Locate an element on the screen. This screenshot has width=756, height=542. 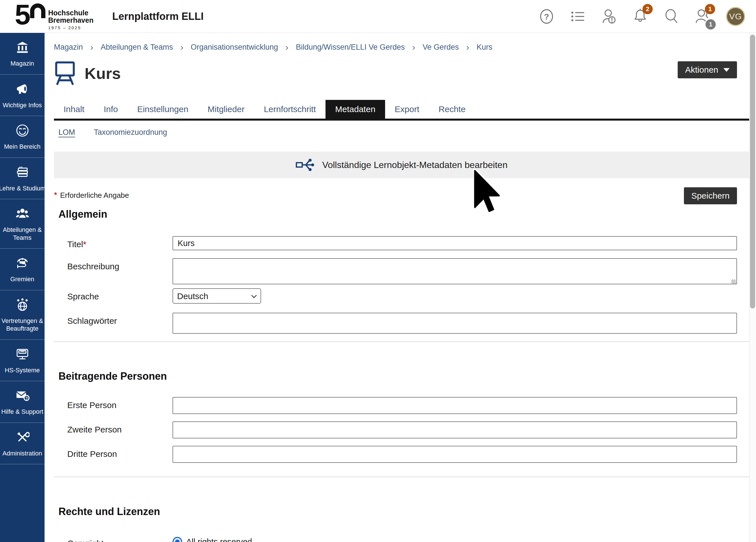
sidebar-item-administration: Administration is located at coordinates (22, 444).